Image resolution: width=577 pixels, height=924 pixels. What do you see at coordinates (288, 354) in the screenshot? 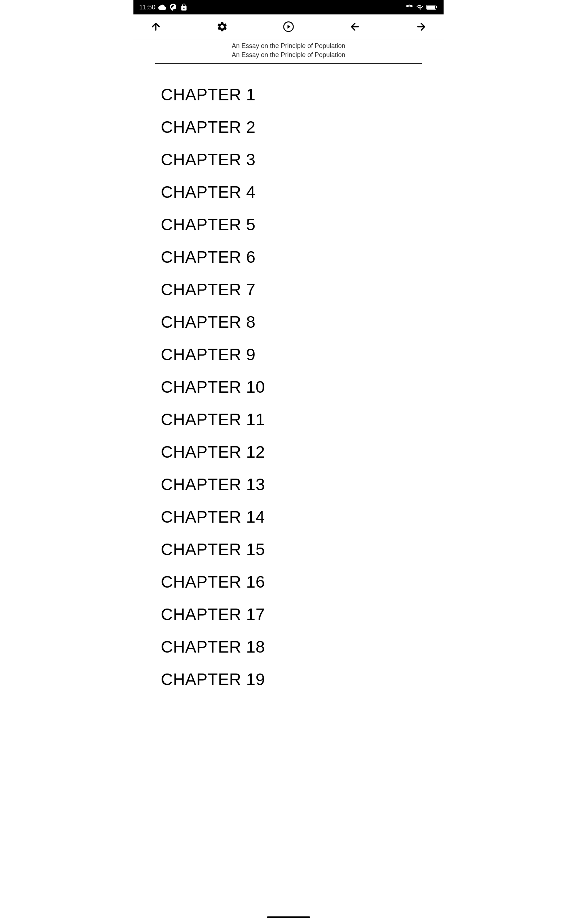
I see `chapter-item-9: CHAPTER 9` at bounding box center [288, 354].